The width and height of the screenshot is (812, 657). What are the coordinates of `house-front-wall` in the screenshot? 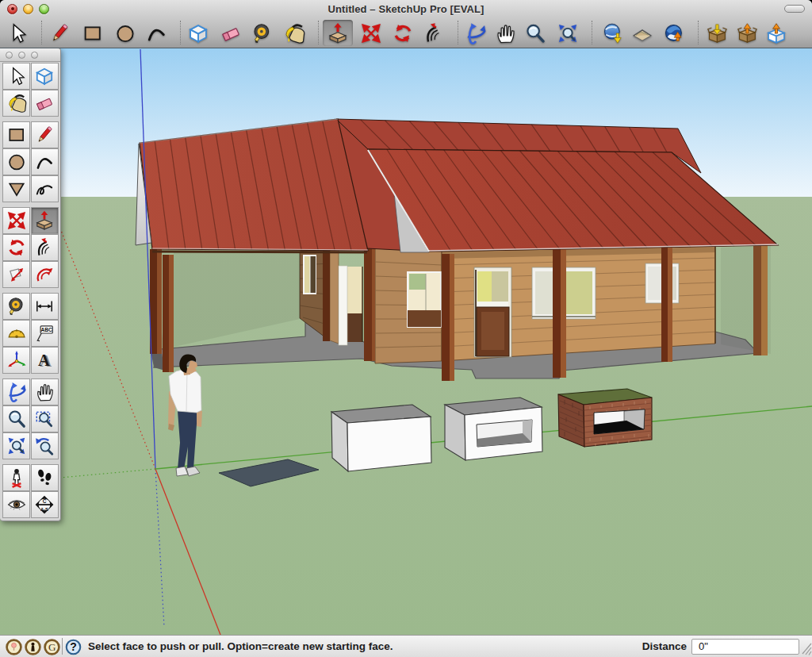 It's located at (579, 303).